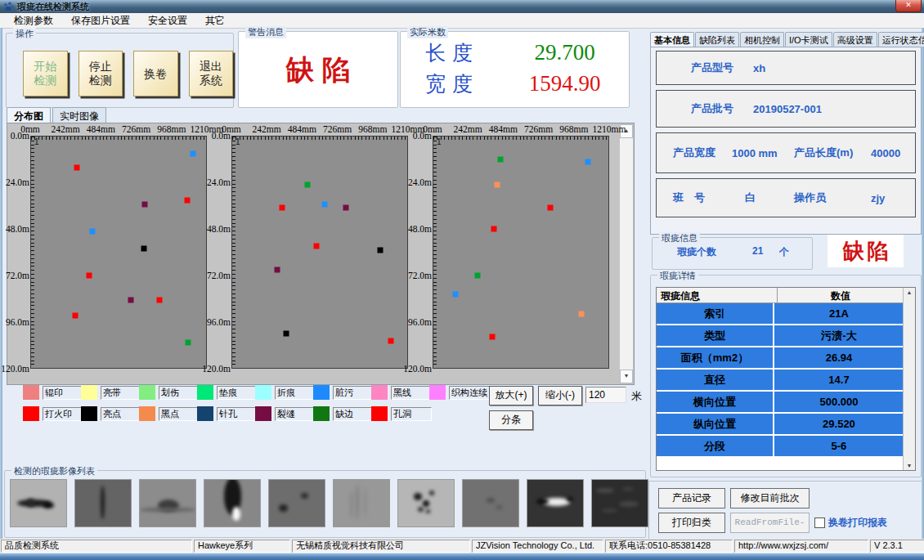  I want to click on zoom-in-button: 放大(+), so click(511, 396).